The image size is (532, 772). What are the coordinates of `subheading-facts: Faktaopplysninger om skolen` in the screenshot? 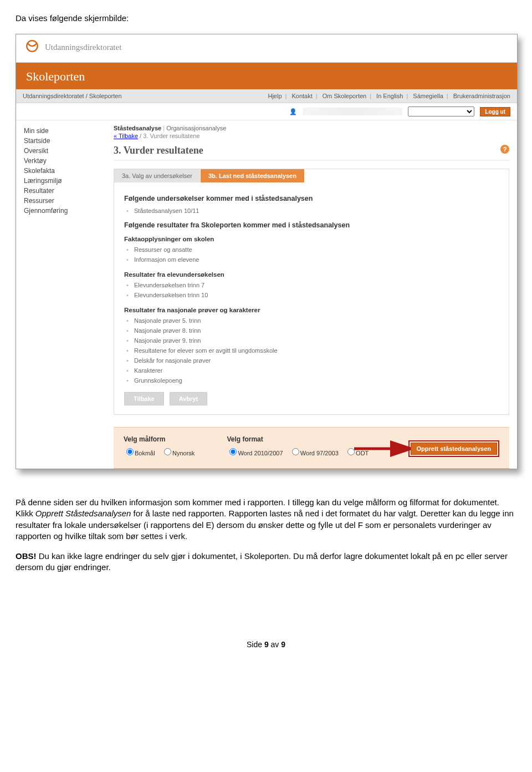 It's located at (311, 239).